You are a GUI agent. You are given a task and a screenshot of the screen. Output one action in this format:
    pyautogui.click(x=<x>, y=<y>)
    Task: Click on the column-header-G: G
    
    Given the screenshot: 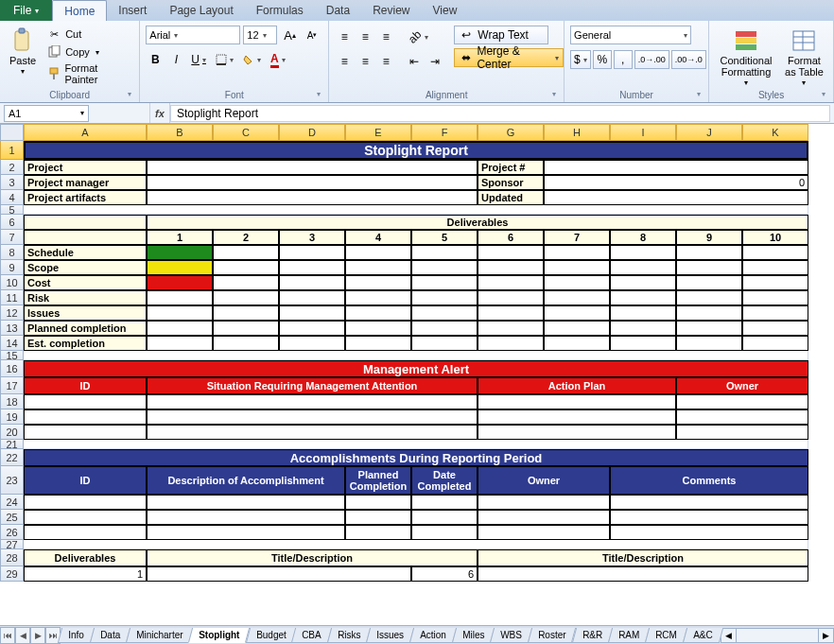 What is the action you would take?
    pyautogui.click(x=511, y=132)
    